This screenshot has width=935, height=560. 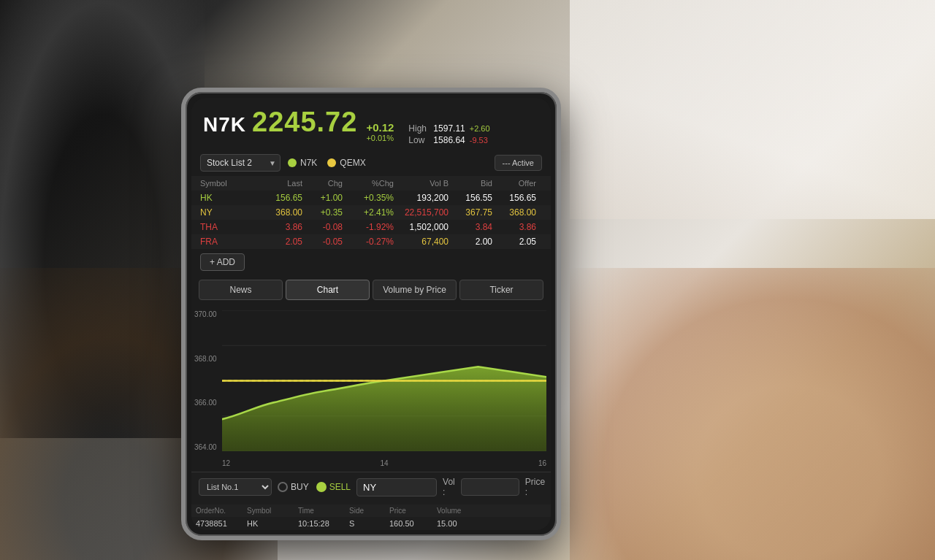 I want to click on low-label: Low, so click(x=419, y=140).